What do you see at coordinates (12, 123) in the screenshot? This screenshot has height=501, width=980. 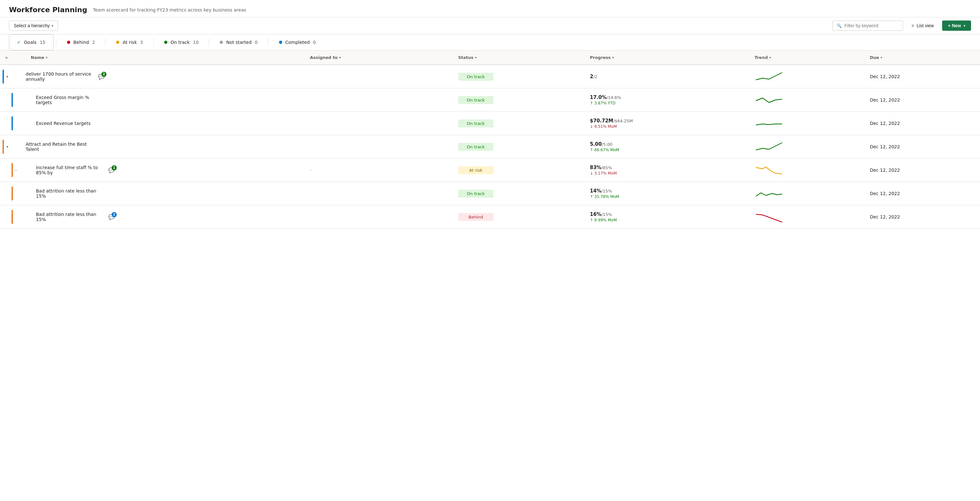 I see `color-bar` at bounding box center [12, 123].